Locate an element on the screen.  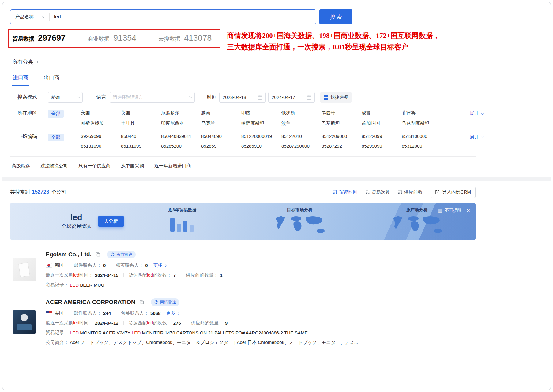
section-divider is located at coordinates (276, 179).